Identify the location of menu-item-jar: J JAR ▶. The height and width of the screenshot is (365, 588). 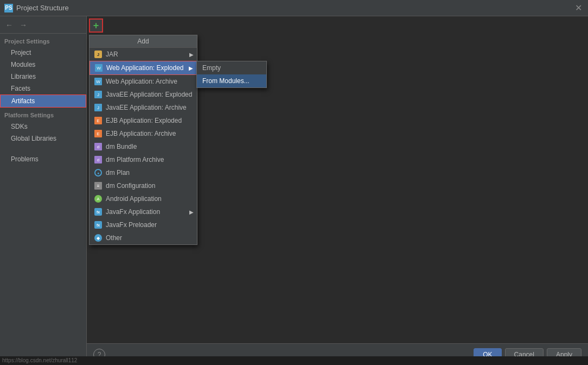
(143, 54).